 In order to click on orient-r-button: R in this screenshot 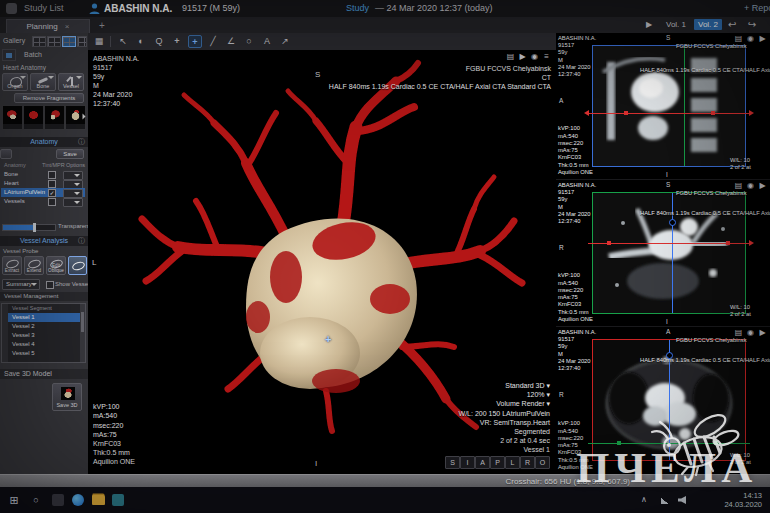, I will do `click(528, 462)`.